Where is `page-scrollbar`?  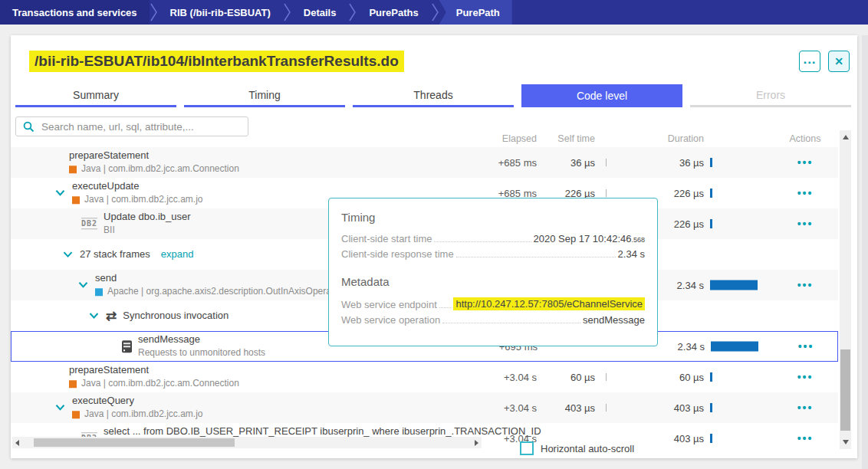 page-scrollbar is located at coordinates (865, 252).